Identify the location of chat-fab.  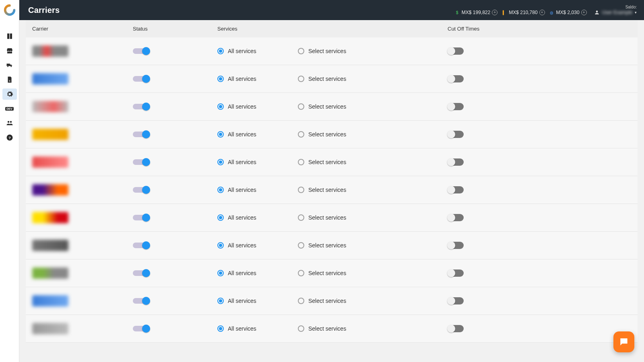
(624, 342).